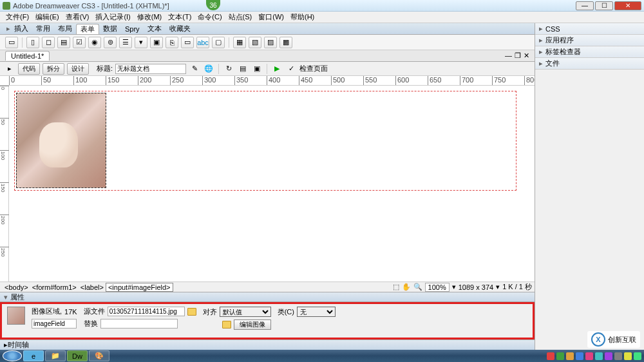  Describe the element at coordinates (590, 41) in the screenshot. I see `panel-application: ▸应用程序` at that location.